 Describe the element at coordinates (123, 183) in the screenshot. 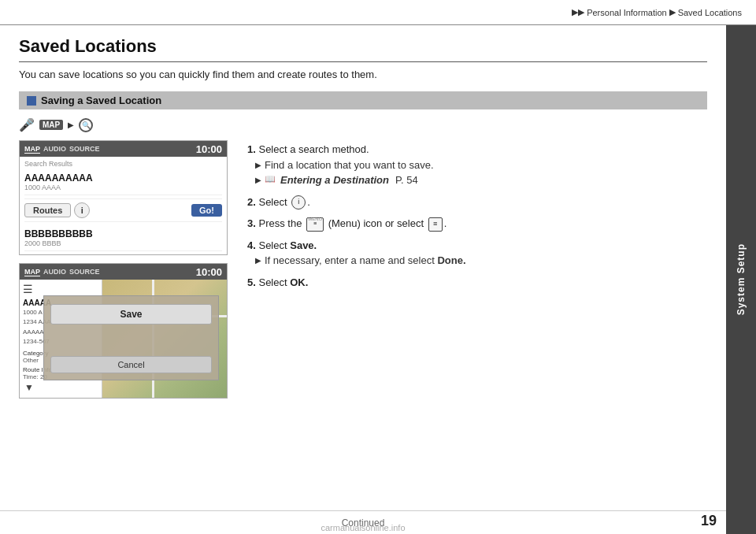

I see `result-item-1: AAAAAAAAAA 1000 AAAA` at that location.